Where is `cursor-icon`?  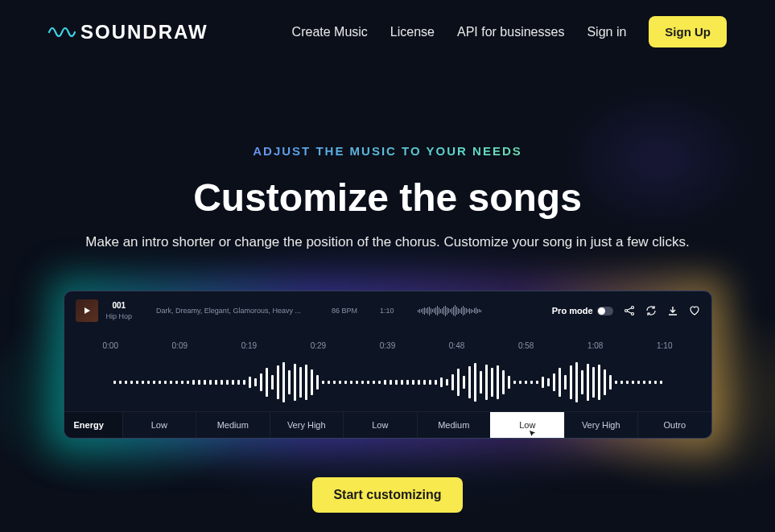 cursor-icon is located at coordinates (533, 433).